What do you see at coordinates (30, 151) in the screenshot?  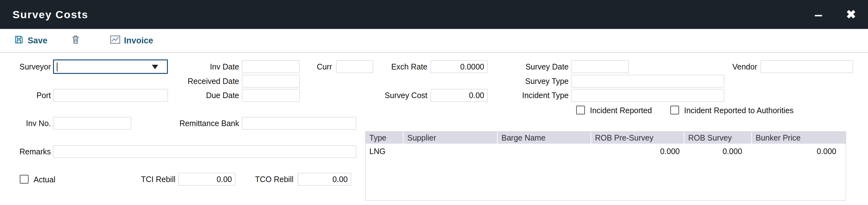 I see `remarks-label: Remarks` at bounding box center [30, 151].